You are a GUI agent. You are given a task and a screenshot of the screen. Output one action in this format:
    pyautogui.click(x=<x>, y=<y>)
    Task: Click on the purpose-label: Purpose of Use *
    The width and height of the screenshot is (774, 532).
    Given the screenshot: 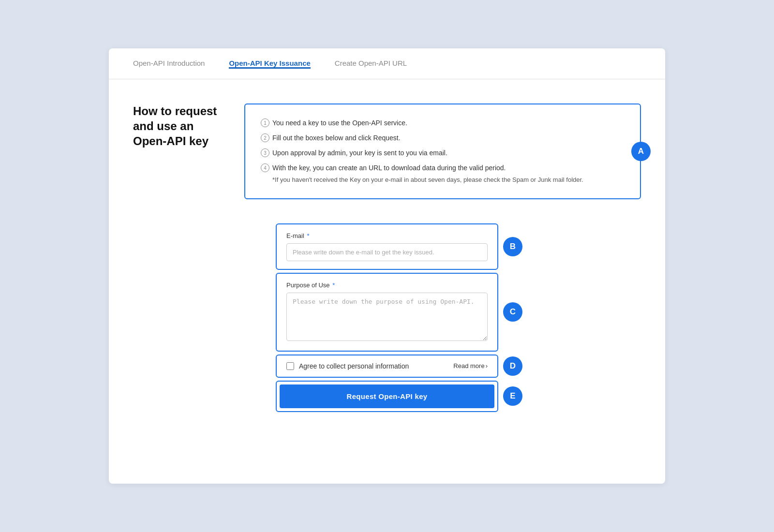 What is the action you would take?
    pyautogui.click(x=387, y=285)
    